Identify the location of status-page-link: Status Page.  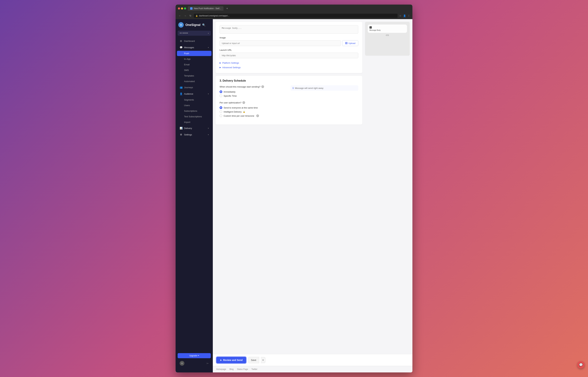
(243, 369).